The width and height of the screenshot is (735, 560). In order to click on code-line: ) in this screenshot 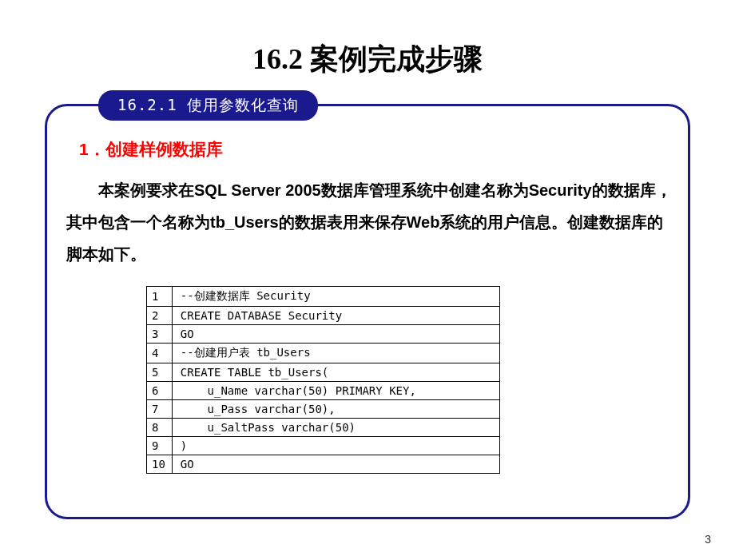, I will do `click(336, 446)`.